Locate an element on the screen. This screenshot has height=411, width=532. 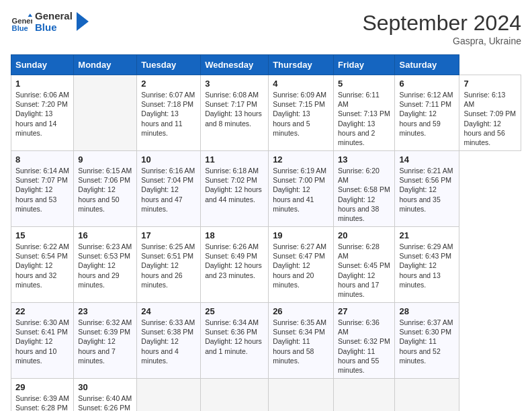
day-number: 2 is located at coordinates (169, 83).